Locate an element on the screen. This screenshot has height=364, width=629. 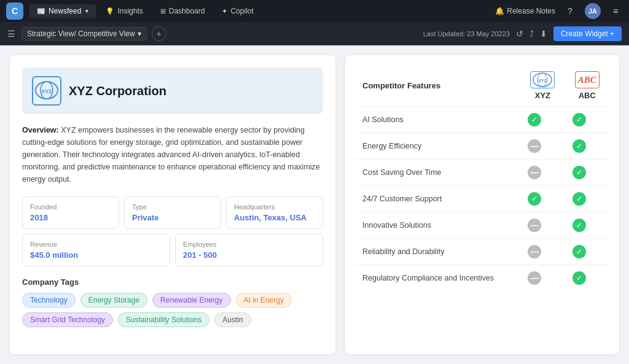
nav-tab-dashboard-label: Dashboard is located at coordinates (187, 11).